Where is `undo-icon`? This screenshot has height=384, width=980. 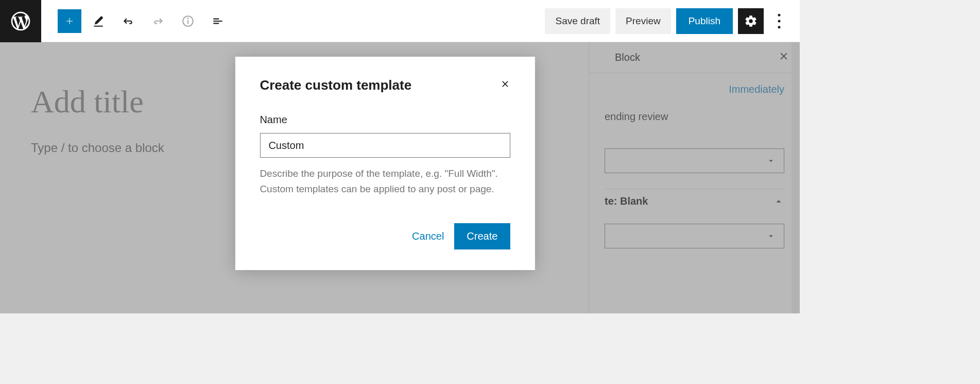 undo-icon is located at coordinates (128, 21).